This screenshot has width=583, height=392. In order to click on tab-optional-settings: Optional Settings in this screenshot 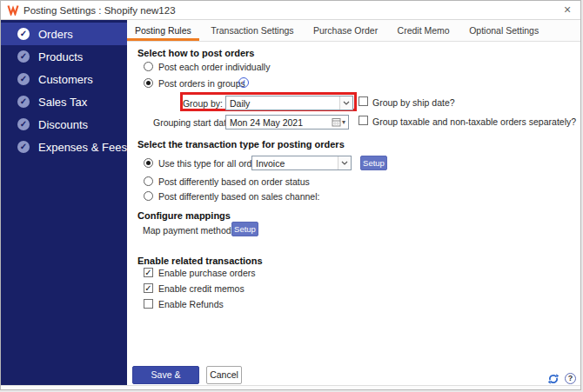, I will do `click(504, 30)`.